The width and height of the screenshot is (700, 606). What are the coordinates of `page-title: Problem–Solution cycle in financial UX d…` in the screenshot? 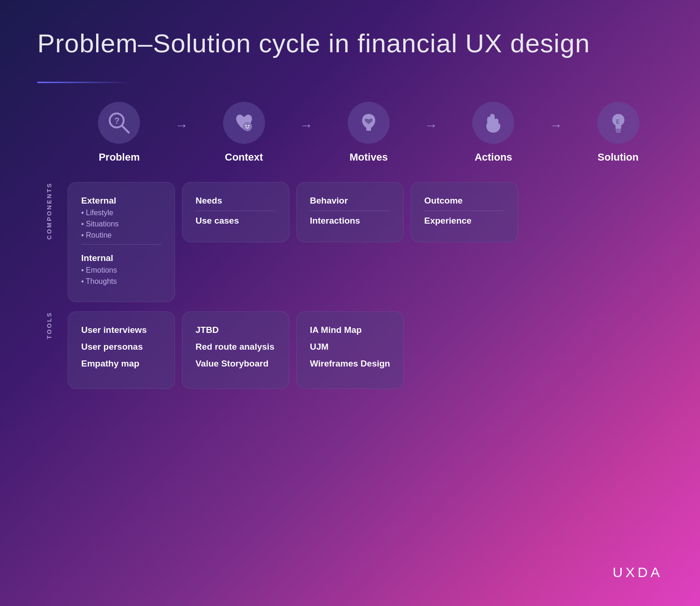 It's located at (350, 43).